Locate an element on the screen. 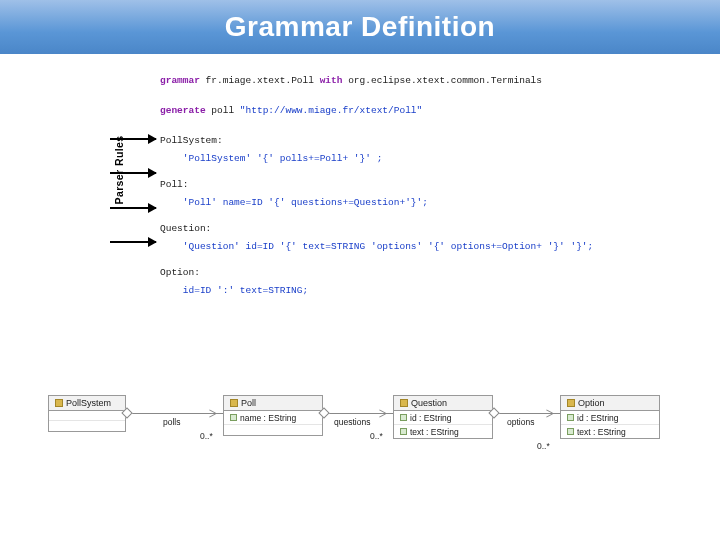 The height and width of the screenshot is (540, 720). class-pollsystem: PollSystem is located at coordinates (87, 414).